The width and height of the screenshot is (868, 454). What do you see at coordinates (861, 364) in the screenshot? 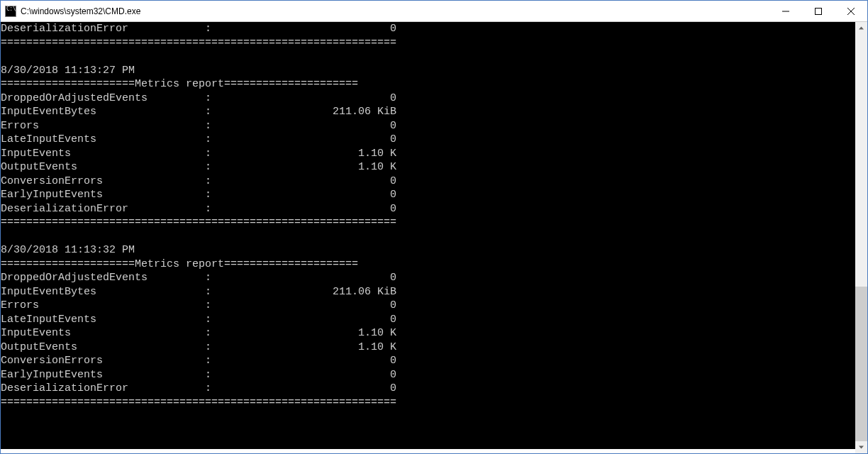
I see `scrollbar-thumb` at bounding box center [861, 364].